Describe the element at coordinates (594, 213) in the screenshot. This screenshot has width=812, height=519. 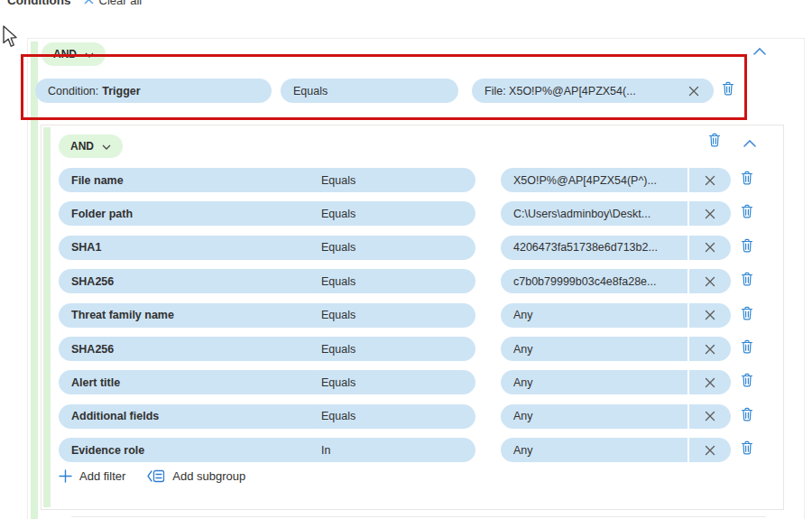
I see `filter-value-pill: C:\Users\adminboy\Deskt...` at that location.